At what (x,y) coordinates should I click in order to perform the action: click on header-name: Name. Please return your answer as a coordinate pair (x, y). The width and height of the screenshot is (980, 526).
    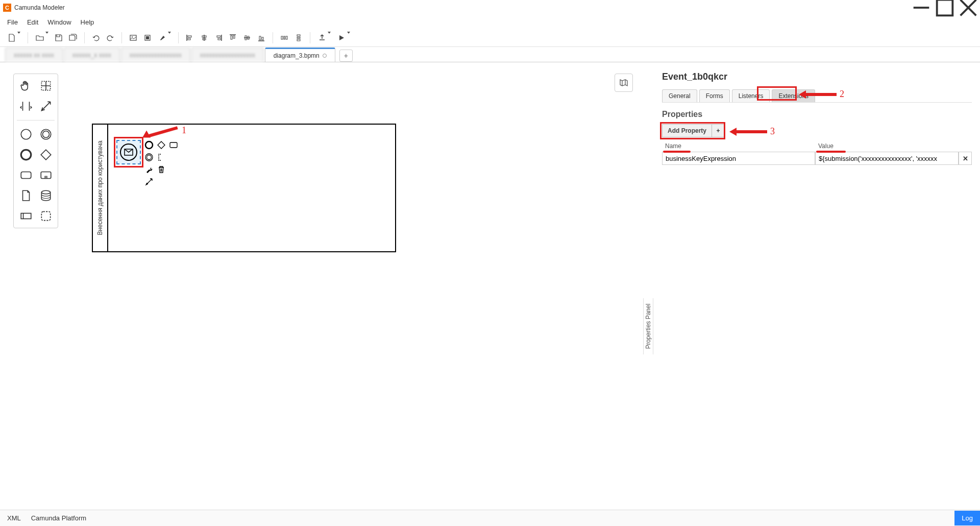
    Looking at the image, I should click on (739, 146).